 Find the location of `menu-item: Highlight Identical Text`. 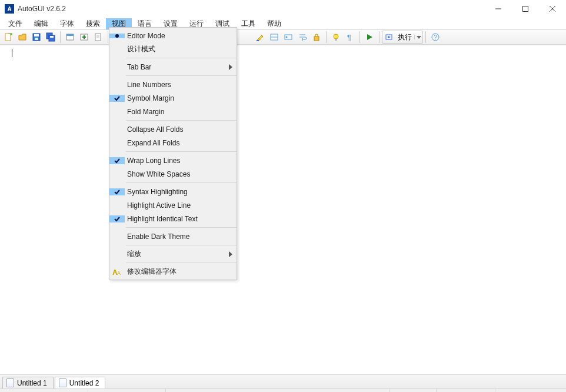

menu-item: Highlight Identical Text is located at coordinates (173, 219).